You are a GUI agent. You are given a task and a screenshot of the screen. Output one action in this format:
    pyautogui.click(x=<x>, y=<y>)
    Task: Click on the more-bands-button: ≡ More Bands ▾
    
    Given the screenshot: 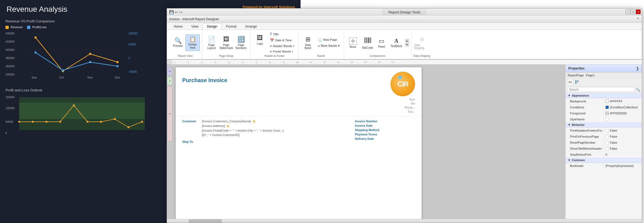 What is the action you would take?
    pyautogui.click(x=329, y=46)
    